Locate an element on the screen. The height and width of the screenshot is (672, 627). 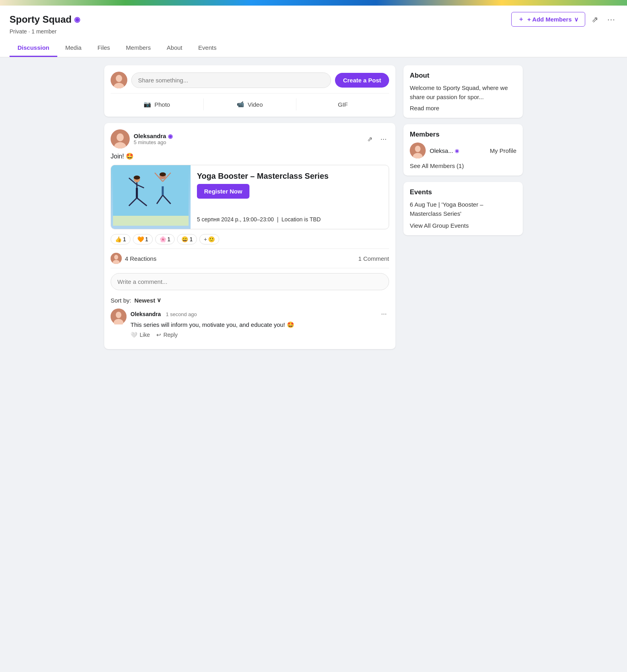
sort-value: Newest is located at coordinates (145, 300).